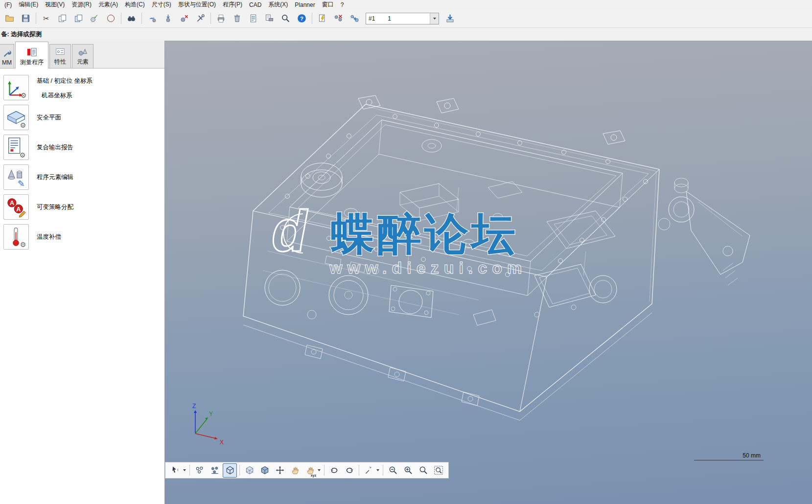  I want to click on red-sphere-button, so click(111, 19).